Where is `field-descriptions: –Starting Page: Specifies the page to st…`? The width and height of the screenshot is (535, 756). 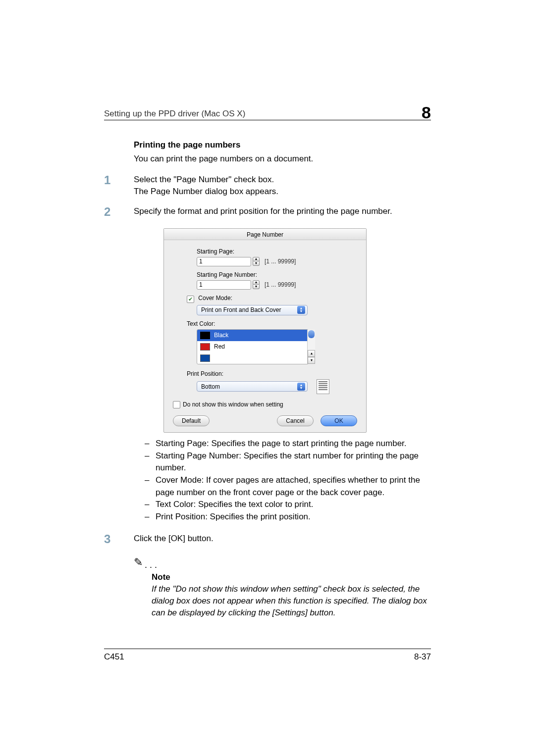 field-descriptions: –Starting Page: Specifies the page to st… is located at coordinates (288, 480).